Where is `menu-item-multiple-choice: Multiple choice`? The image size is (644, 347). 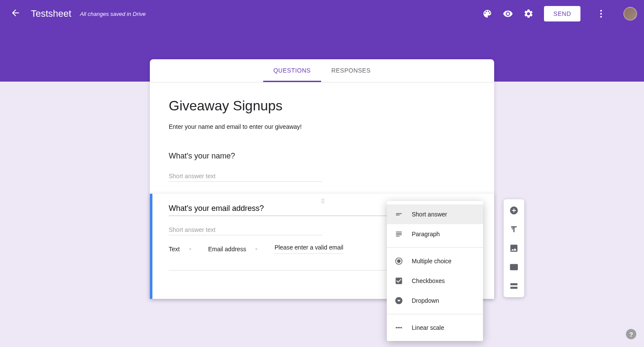
menu-item-multiple-choice: Multiple choice is located at coordinates (435, 261).